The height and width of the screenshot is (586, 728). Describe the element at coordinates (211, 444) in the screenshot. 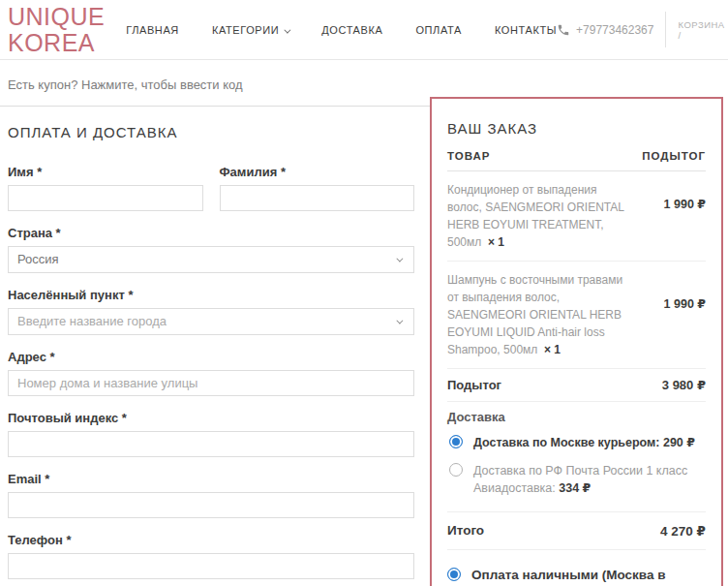

I see `postcode-input` at that location.